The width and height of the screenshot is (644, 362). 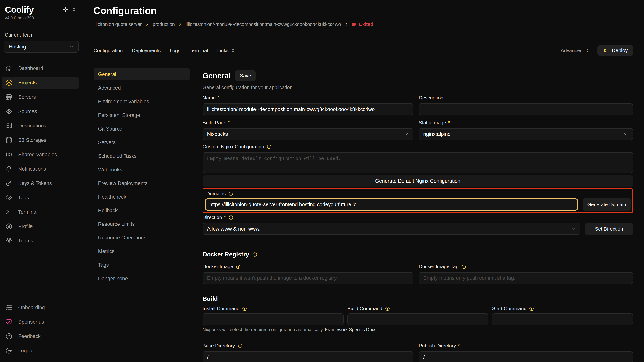 I want to click on publish-directory-input, so click(x=526, y=357).